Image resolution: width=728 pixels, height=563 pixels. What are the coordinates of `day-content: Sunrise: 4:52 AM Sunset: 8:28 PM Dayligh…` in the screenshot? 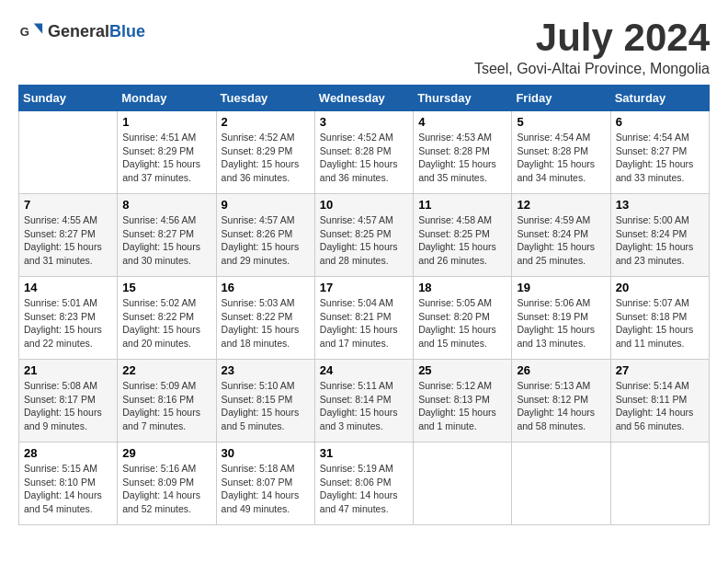 It's located at (364, 158).